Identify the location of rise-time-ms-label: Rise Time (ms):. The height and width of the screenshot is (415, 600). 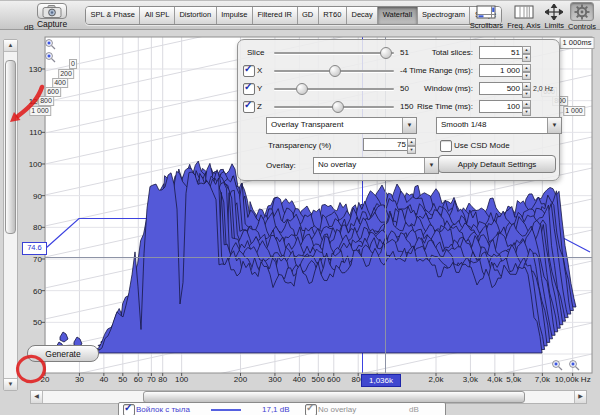
(430, 106).